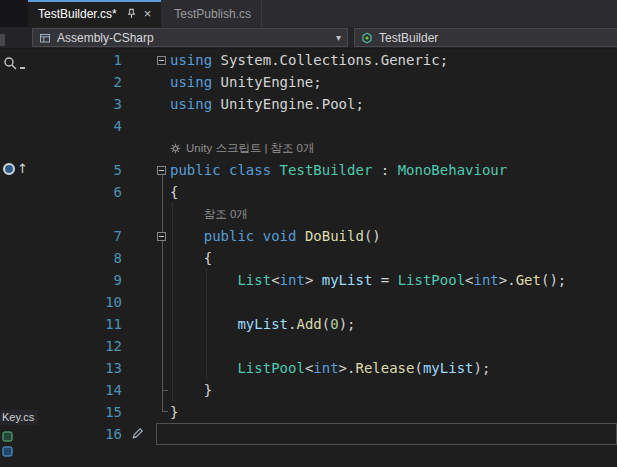 This screenshot has width=617, height=467. What do you see at coordinates (78, 368) in the screenshot?
I see `line-number: 13` at bounding box center [78, 368].